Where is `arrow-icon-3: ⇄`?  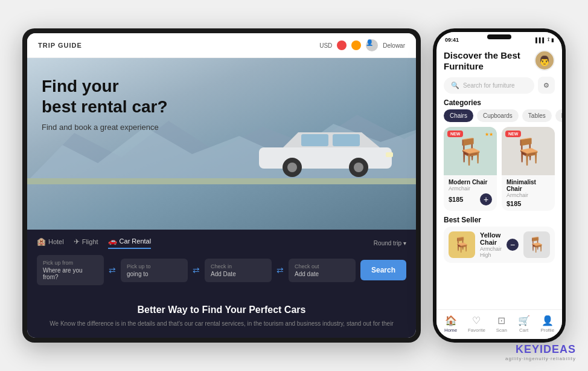 arrow-icon-3: ⇄ is located at coordinates (280, 270).